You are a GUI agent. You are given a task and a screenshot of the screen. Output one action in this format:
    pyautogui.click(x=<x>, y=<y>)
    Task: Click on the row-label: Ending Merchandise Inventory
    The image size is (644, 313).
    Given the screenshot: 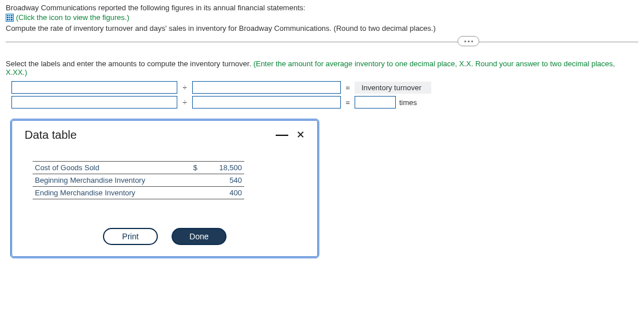 What is the action you would take?
    pyautogui.click(x=106, y=193)
    